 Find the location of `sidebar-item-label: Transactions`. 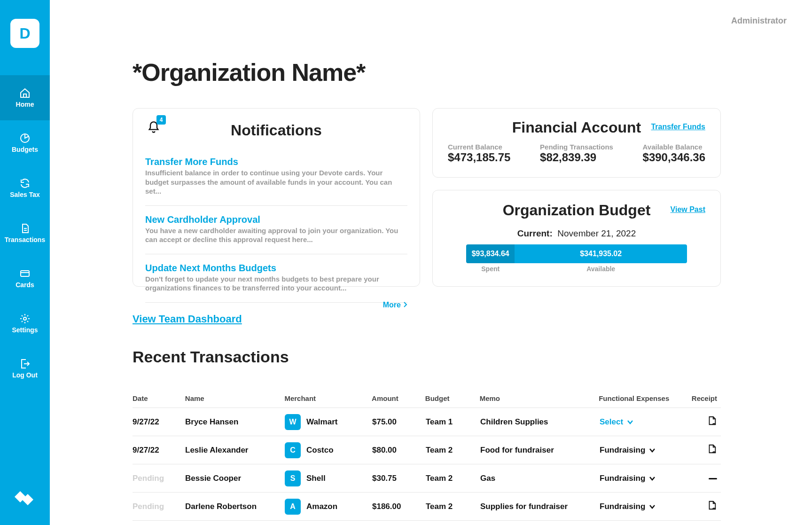

sidebar-item-label: Transactions is located at coordinates (25, 240).